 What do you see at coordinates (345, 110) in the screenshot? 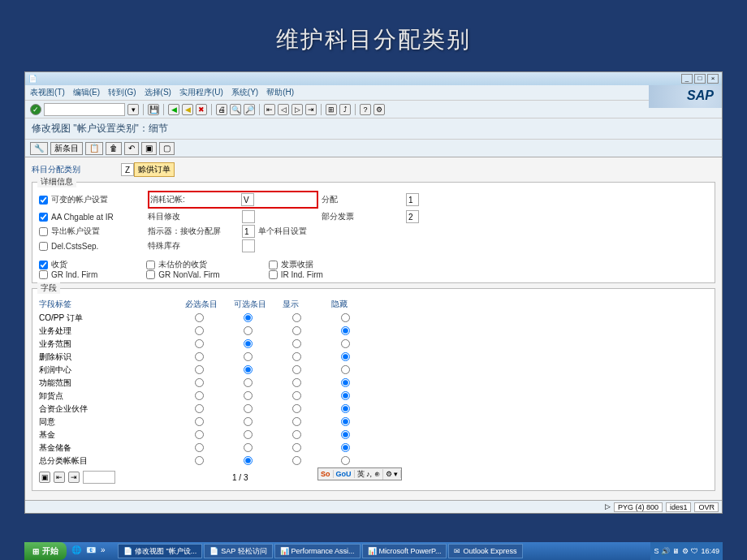
I see `shortcut-button: ⤴` at bounding box center [345, 110].